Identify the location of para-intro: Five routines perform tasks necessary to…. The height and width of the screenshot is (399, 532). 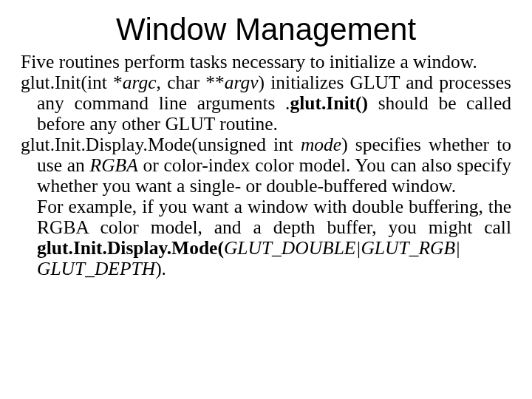
(266, 62).